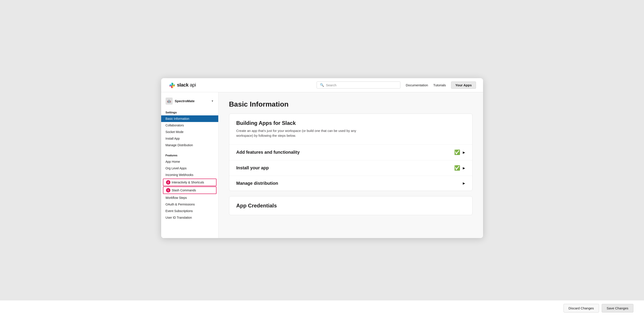 Image resolution: width=644 pixels, height=316 pixels. What do you see at coordinates (464, 168) in the screenshot?
I see `install-app-chevron-icon: ▶` at bounding box center [464, 168].